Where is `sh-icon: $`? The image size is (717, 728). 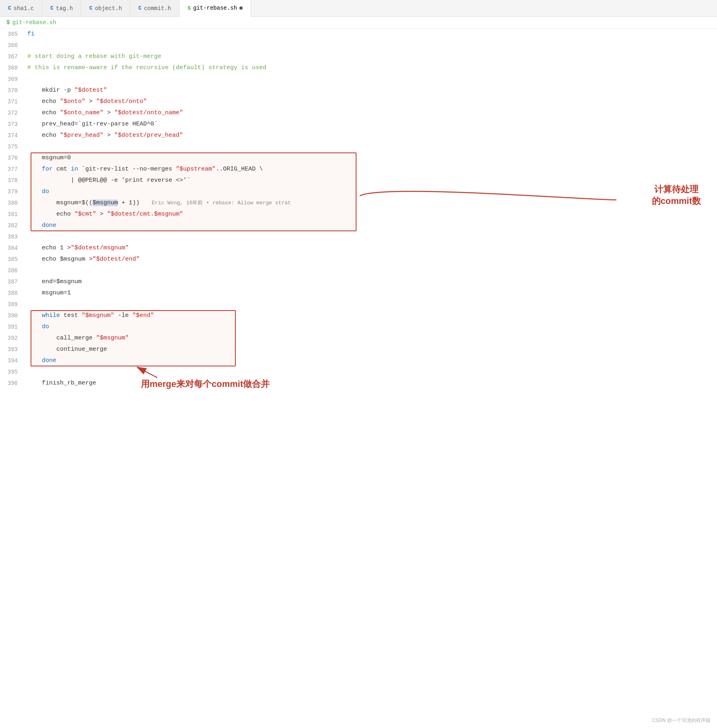 sh-icon: $ is located at coordinates (189, 8).